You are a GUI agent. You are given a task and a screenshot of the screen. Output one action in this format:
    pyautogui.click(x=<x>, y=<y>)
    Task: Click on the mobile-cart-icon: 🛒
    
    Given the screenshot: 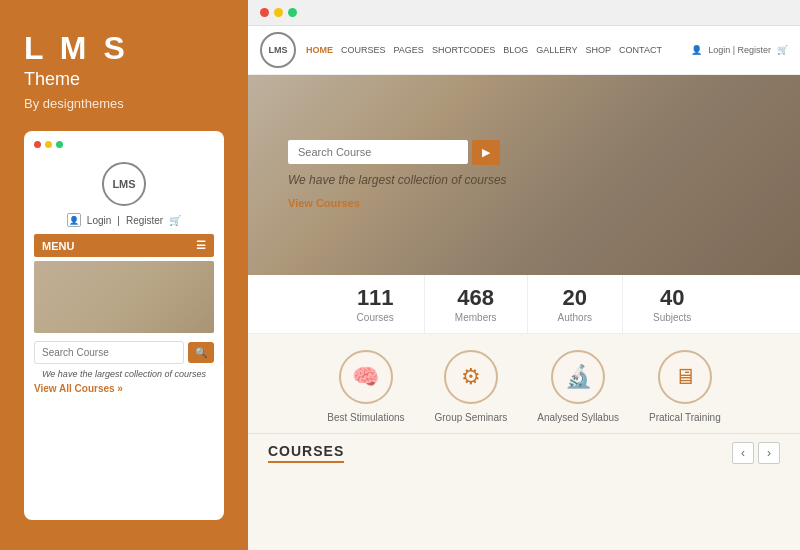 What is the action you would take?
    pyautogui.click(x=175, y=220)
    